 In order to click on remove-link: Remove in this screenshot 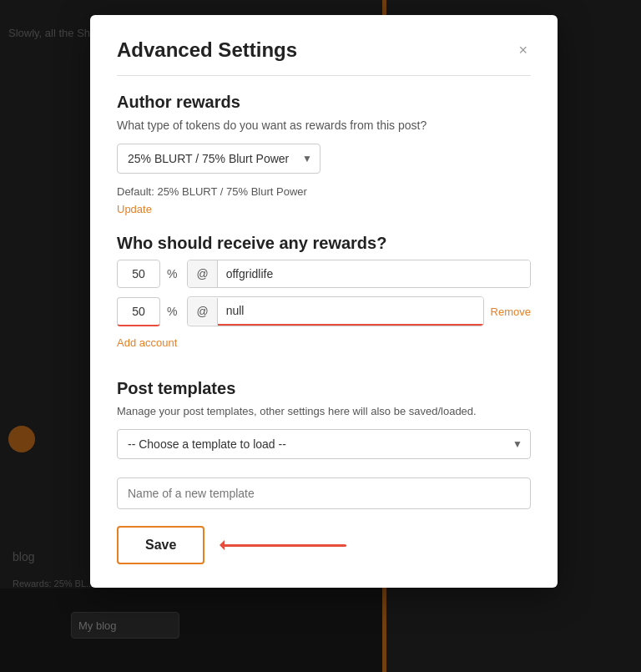, I will do `click(511, 312)`.